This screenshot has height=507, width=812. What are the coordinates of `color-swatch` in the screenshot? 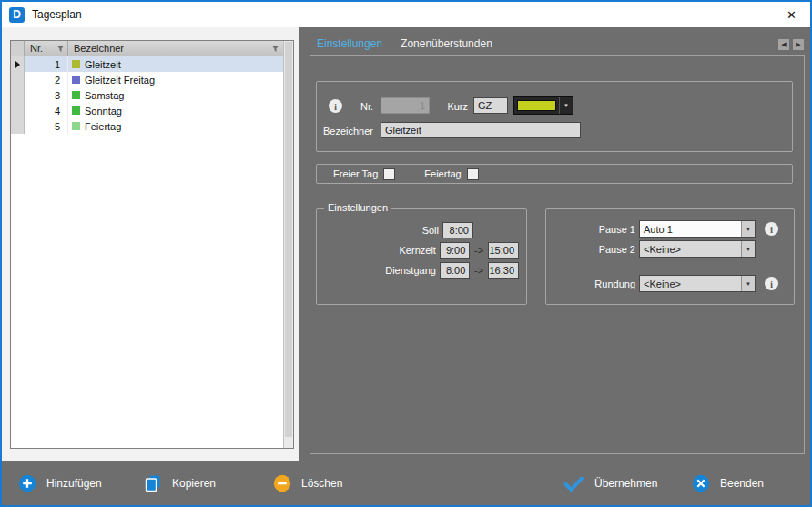 It's located at (537, 106).